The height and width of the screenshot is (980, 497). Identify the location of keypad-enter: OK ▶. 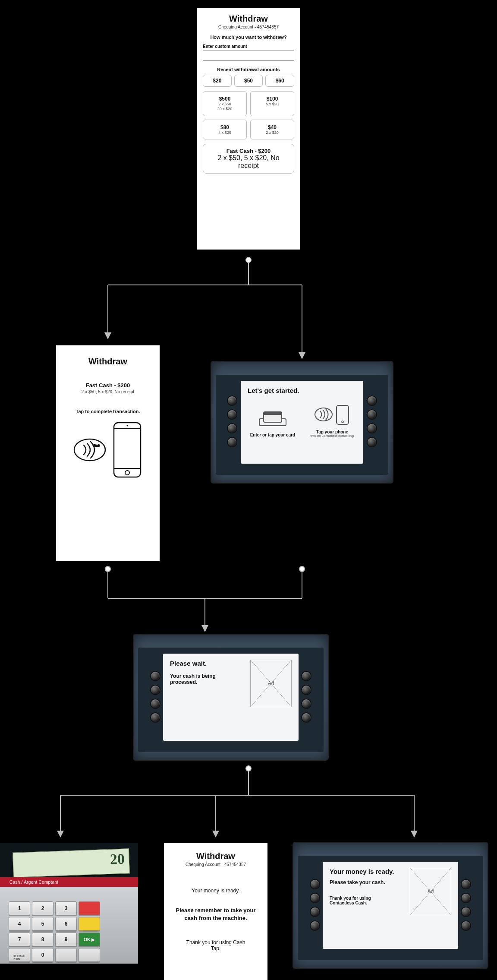
(89, 939).